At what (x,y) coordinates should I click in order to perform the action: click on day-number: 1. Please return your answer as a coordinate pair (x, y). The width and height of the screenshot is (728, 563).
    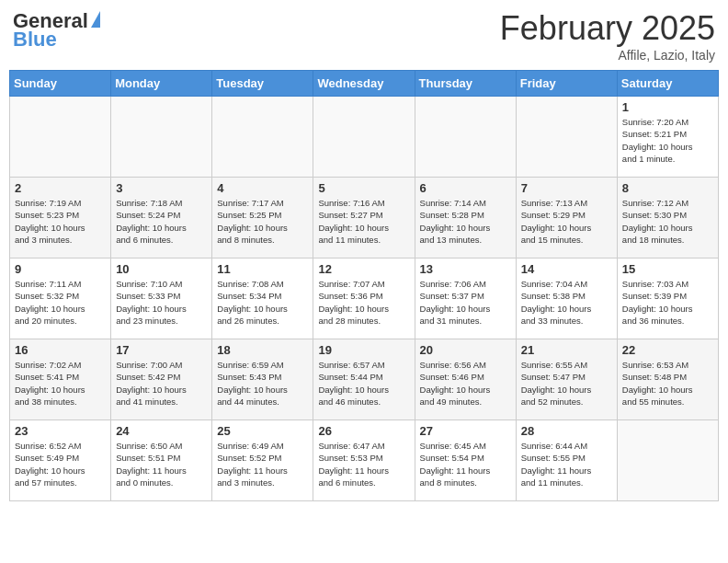
    Looking at the image, I should click on (667, 107).